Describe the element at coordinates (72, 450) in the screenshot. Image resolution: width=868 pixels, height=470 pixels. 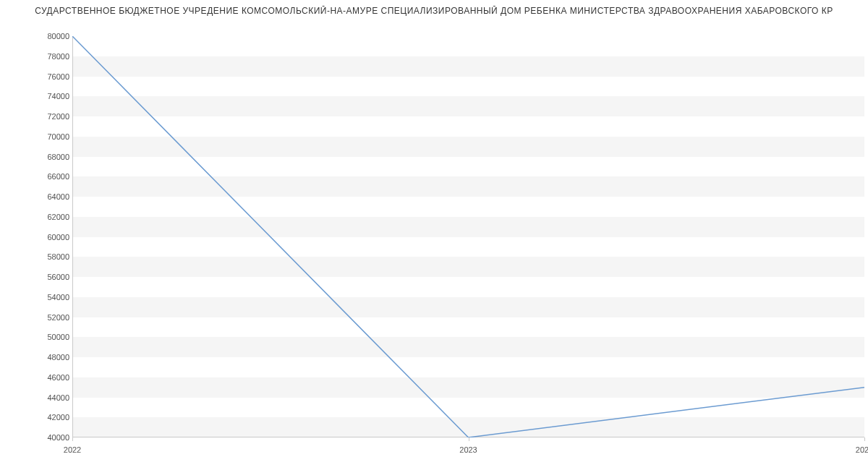
I see `x-tick-label: 2022` at that location.